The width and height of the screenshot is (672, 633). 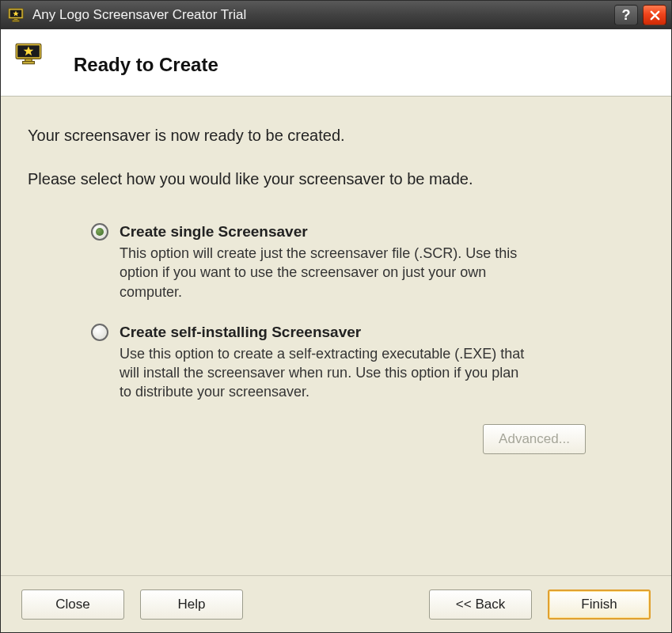 I want to click on help-button: Help, so click(x=192, y=605).